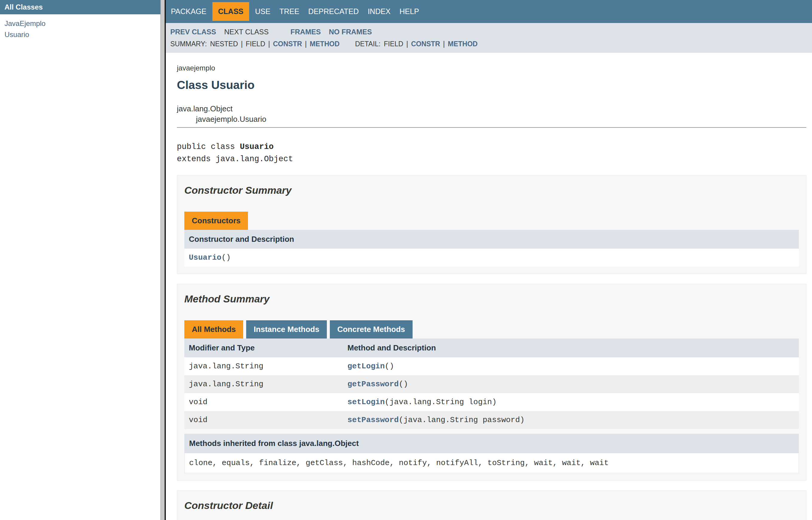 Image resolution: width=812 pixels, height=520 pixels. What do you see at coordinates (441, 402) in the screenshot?
I see `method-args: (java.lang.String login)` at bounding box center [441, 402].